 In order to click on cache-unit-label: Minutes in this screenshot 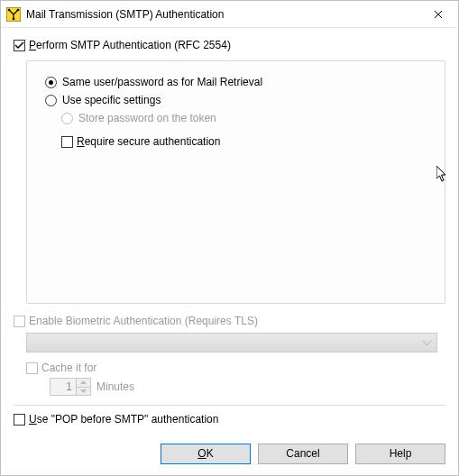, I will do `click(115, 387)`.